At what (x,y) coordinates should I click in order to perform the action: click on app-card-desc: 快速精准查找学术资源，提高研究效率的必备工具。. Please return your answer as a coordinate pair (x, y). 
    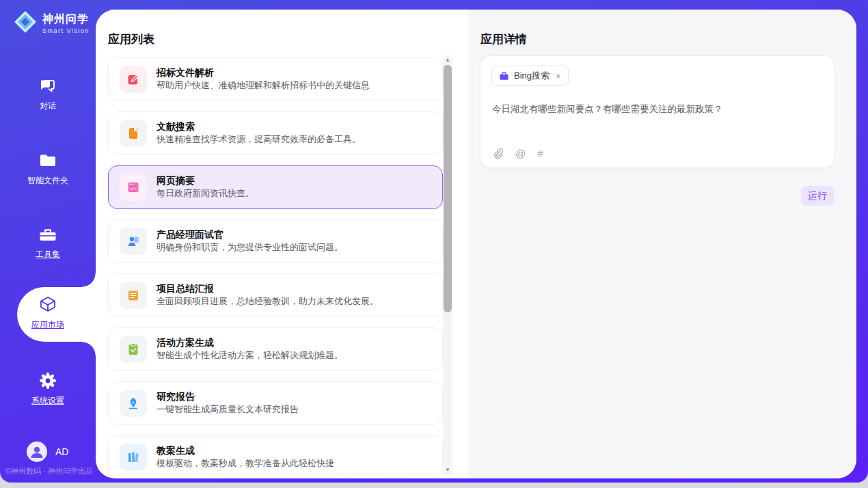
    Looking at the image, I should click on (258, 139).